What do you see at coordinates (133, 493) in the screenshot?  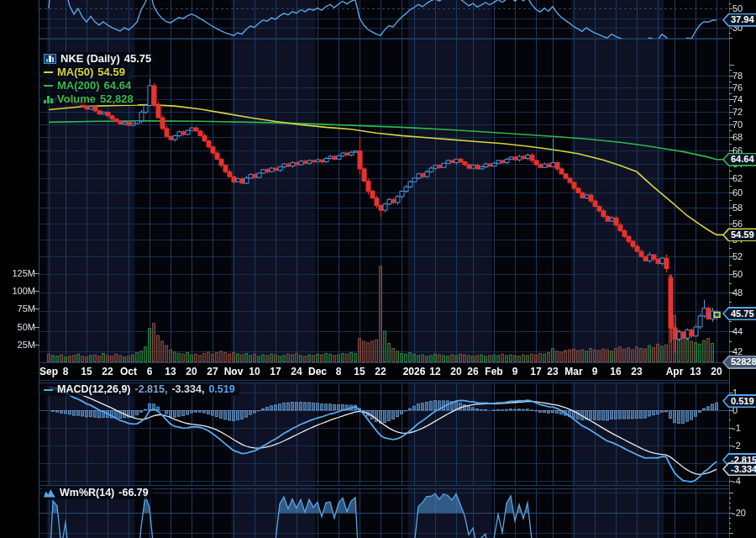 I see `wmr-value: -66.79` at bounding box center [133, 493].